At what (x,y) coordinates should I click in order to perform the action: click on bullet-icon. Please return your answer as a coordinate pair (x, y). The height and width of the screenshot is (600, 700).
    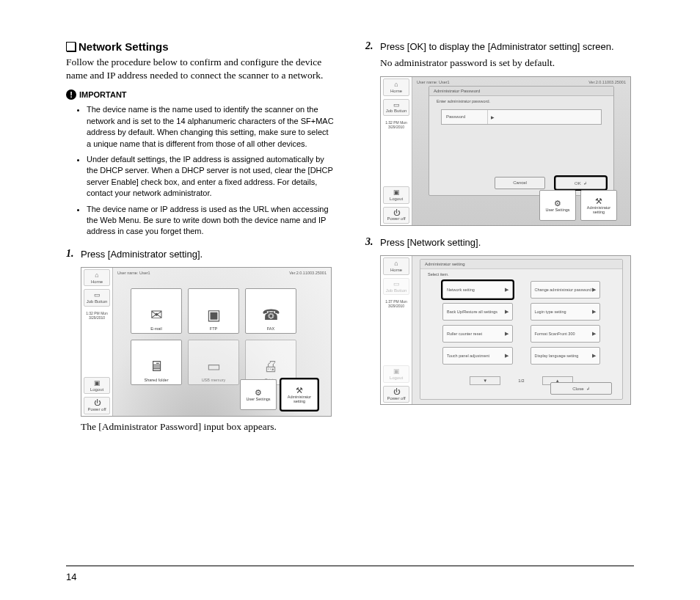
    Looking at the image, I should click on (70, 47).